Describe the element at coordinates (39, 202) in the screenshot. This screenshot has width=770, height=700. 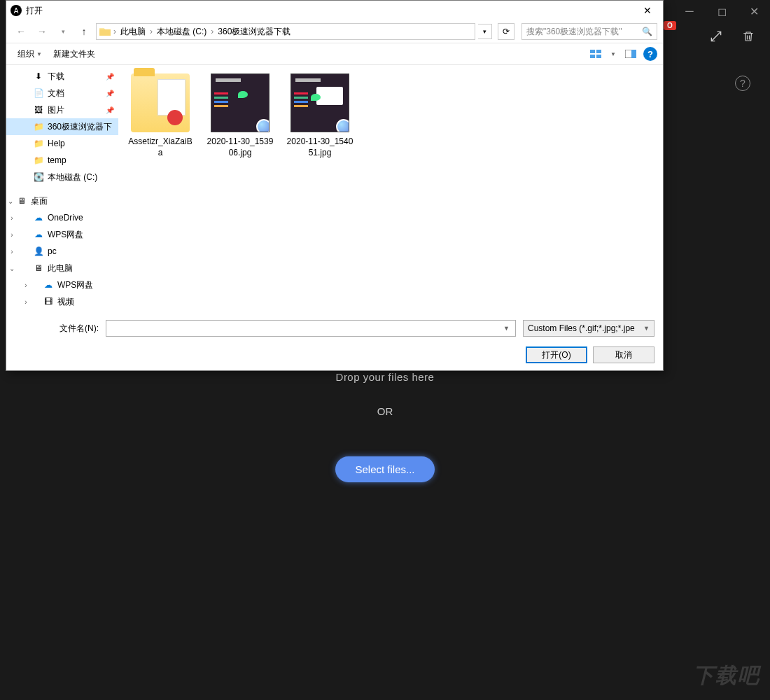
I see `nav-label: 桌面` at that location.